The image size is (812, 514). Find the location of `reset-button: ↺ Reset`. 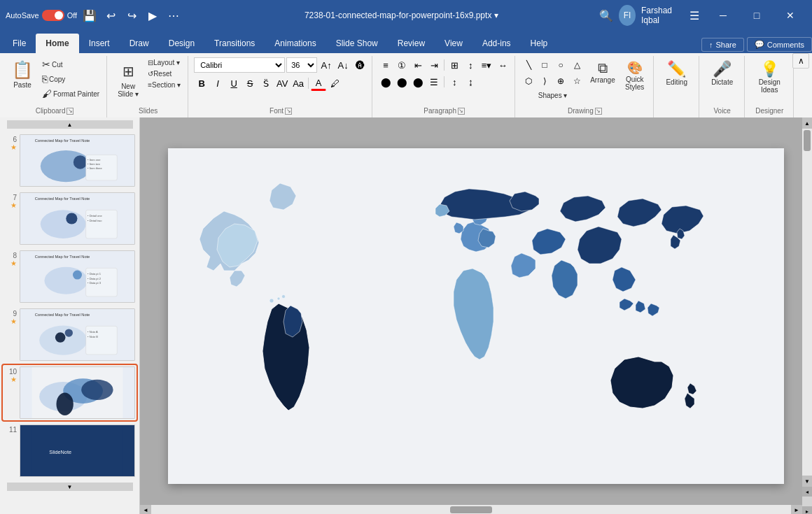

reset-button: ↺ Reset is located at coordinates (164, 74).